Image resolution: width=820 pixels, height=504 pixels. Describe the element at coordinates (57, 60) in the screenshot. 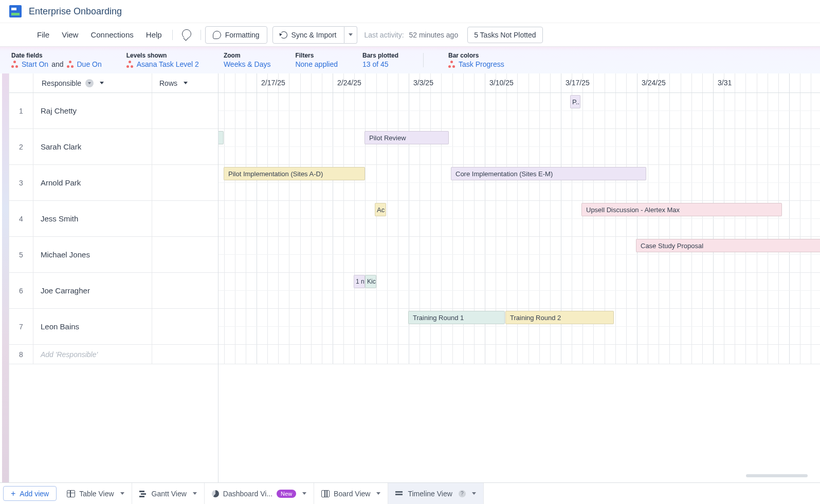

I see `cfg-date-fields: Date fields Start On and Due On` at that location.